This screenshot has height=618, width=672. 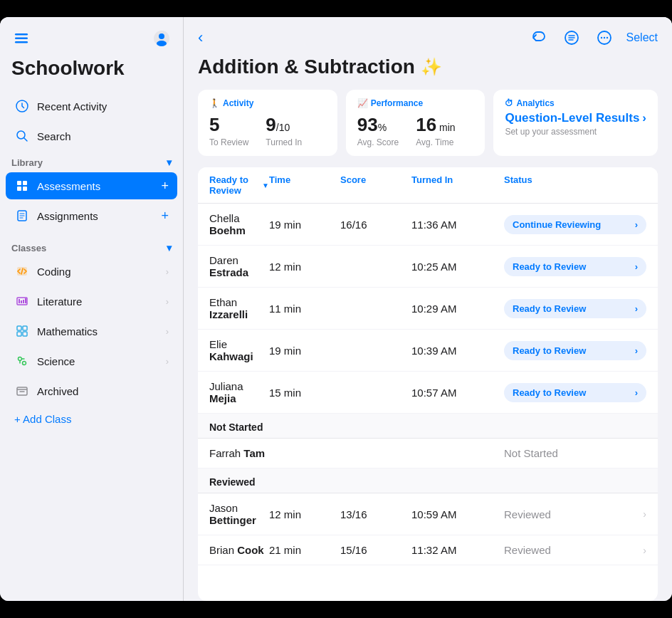 I want to click on student-name: Brian Cook, so click(x=239, y=550).